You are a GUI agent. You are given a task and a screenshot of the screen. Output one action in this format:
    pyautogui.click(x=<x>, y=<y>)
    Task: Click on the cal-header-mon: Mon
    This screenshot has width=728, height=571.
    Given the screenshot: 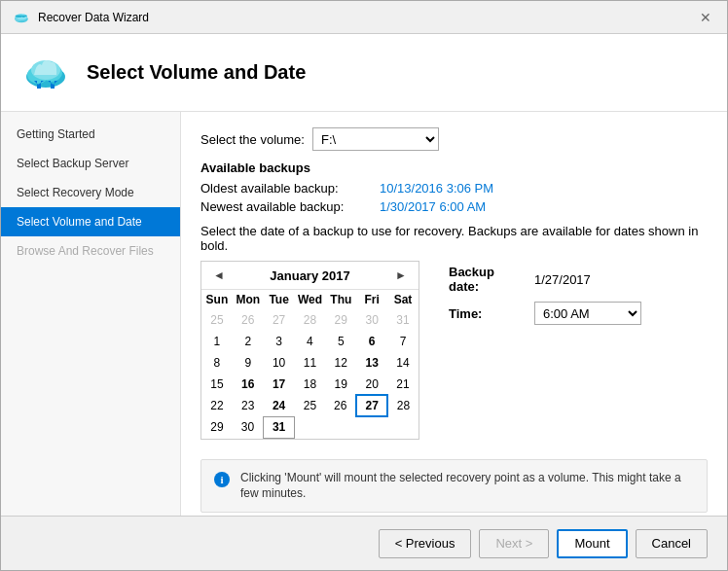 What is the action you would take?
    pyautogui.click(x=248, y=300)
    